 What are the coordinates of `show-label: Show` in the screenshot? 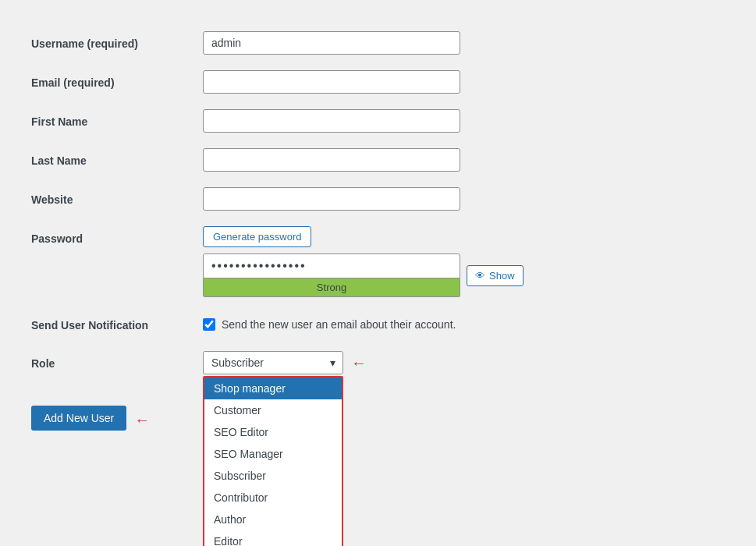 It's located at (502, 276).